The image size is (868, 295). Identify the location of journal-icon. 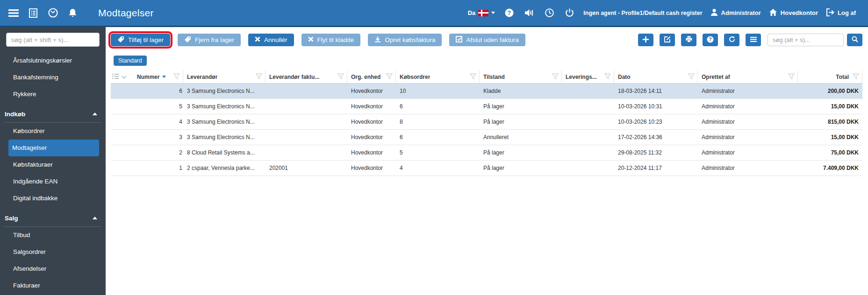
(33, 13).